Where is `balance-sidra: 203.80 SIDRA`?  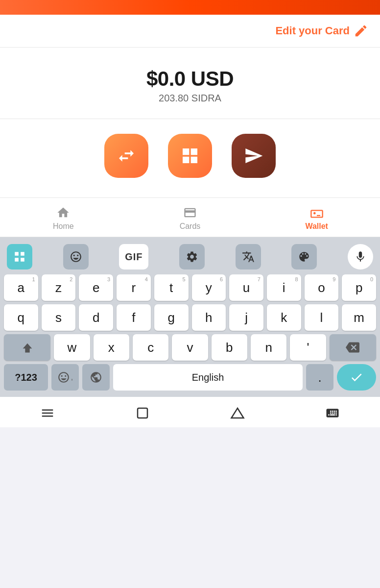 balance-sidra: 203.80 SIDRA is located at coordinates (190, 98).